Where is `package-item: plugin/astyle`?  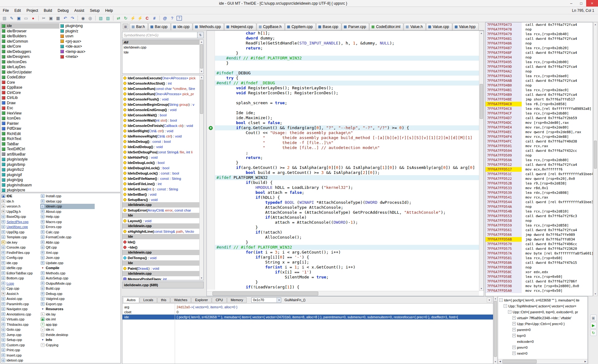 package-item: plugin/astyle is located at coordinates (30, 159).